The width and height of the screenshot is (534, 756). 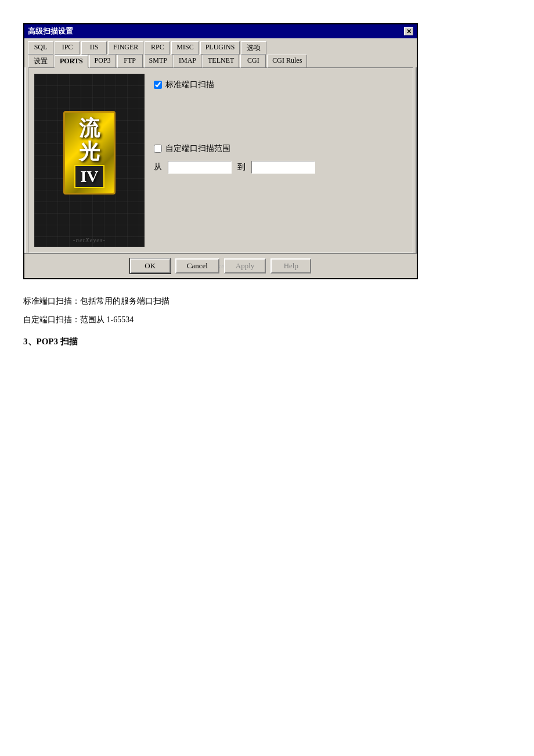 I want to click on standard-port-scan-checkbox, so click(x=158, y=85).